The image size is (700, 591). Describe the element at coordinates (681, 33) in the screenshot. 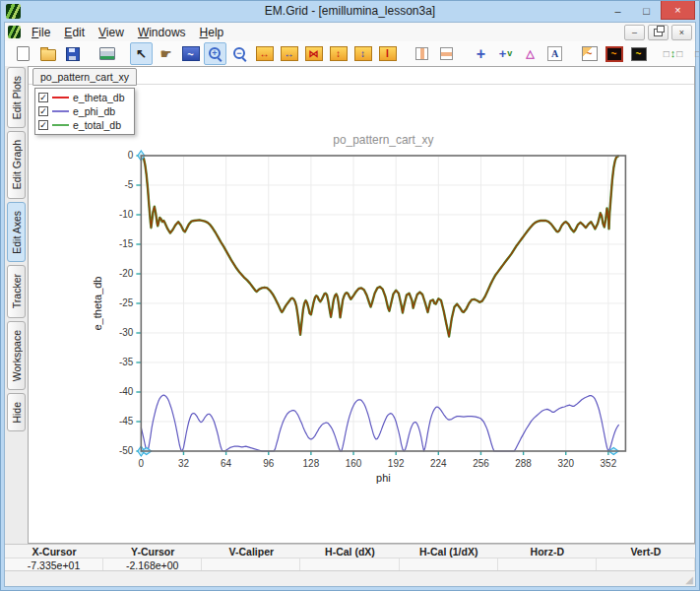

I see `mdi-close-button: ×` at that location.